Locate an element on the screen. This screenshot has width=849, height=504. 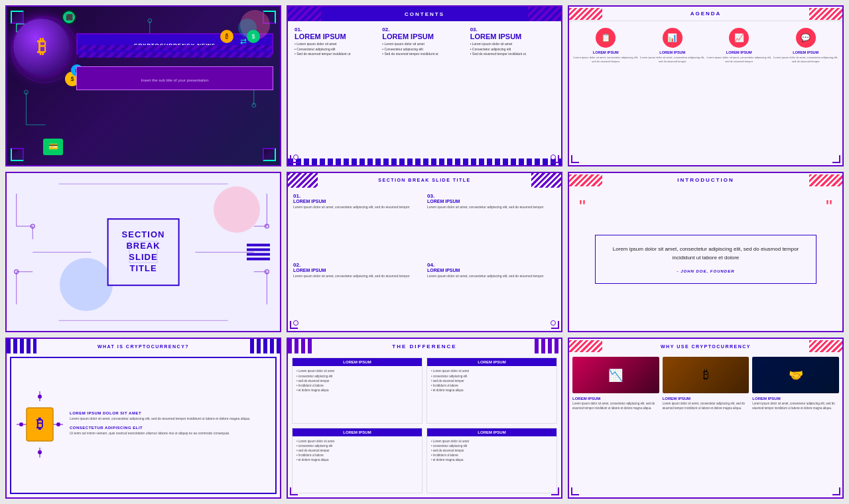
slide-5: SECTION BREAK SLIDE TITLE 01. LOREM IPSU… is located at coordinates (424, 252).